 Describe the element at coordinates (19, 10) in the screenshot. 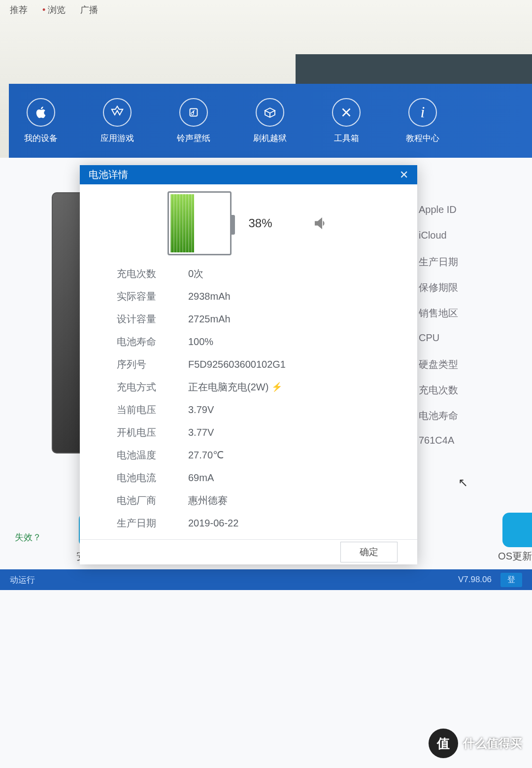

I see `tab-recommend: 推荐` at that location.